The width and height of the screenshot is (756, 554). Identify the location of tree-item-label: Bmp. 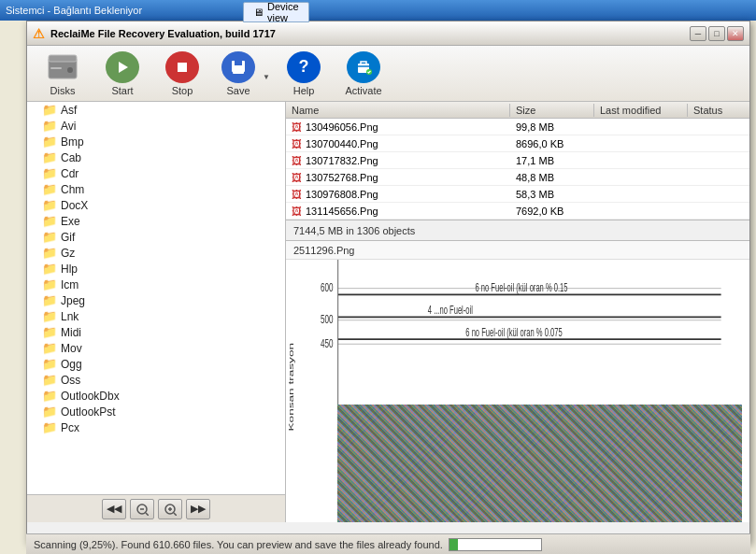
(73, 142).